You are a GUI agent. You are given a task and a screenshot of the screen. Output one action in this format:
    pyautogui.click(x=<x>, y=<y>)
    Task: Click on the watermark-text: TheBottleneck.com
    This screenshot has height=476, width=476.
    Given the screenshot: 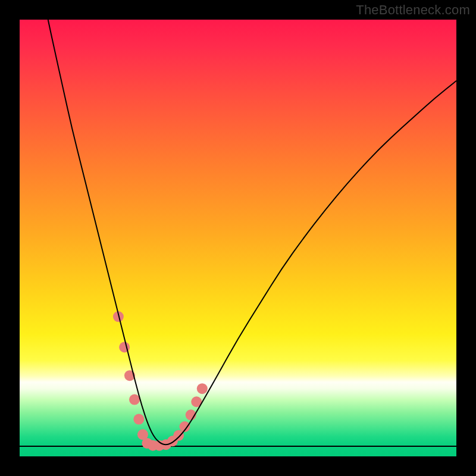 What is the action you would take?
    pyautogui.click(x=413, y=10)
    